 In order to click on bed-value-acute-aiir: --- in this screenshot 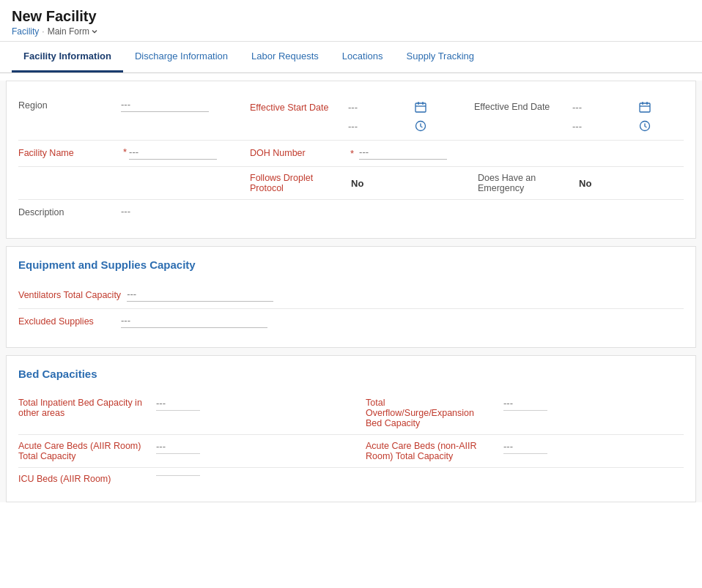, I will do `click(178, 447)`.